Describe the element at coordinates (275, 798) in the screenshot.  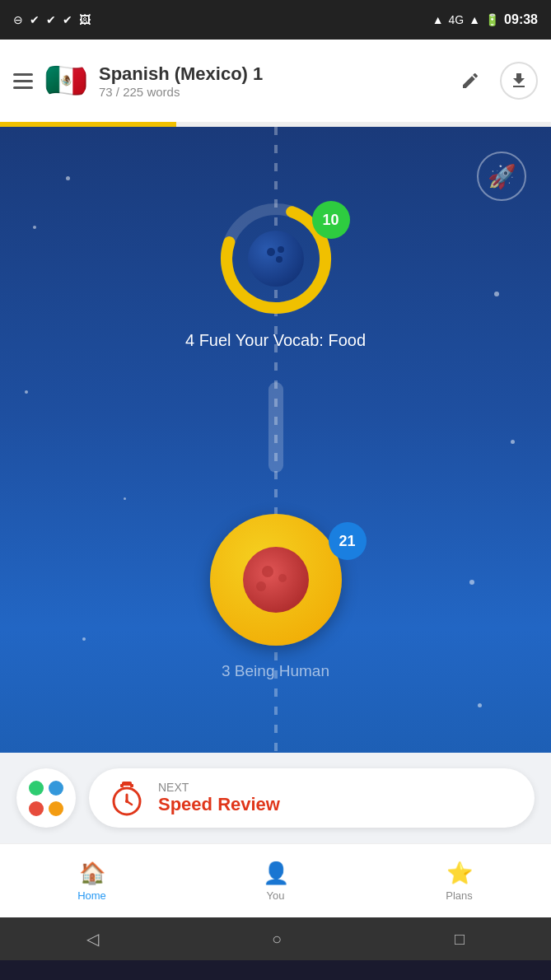
I see `next-row: NEXT Speed Review` at that location.